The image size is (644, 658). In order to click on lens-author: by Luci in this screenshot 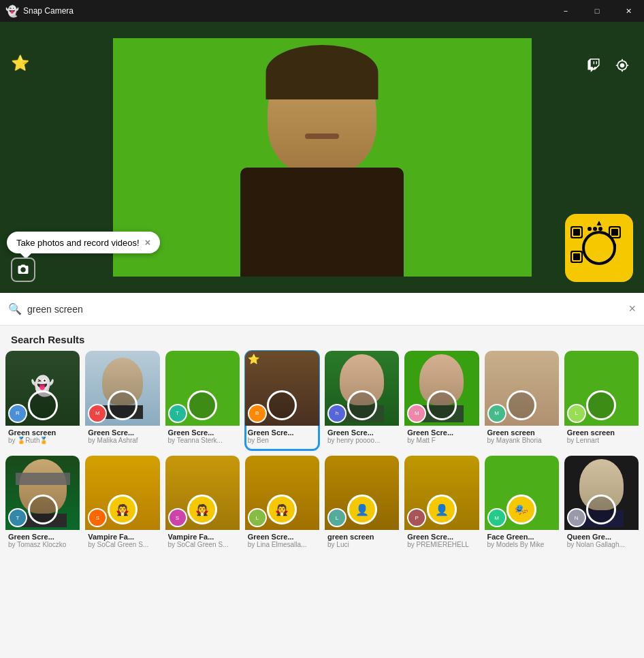, I will do `click(362, 545)`.